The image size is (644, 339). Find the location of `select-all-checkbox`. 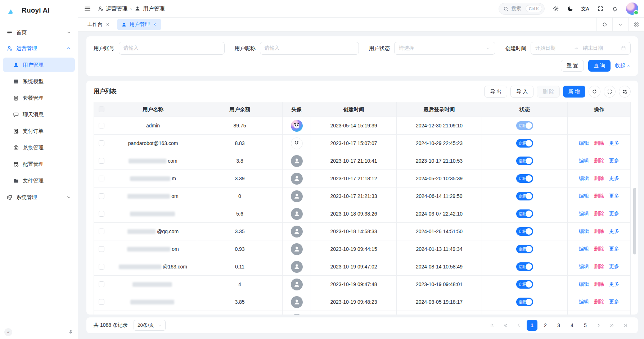

select-all-checkbox is located at coordinates (102, 109).